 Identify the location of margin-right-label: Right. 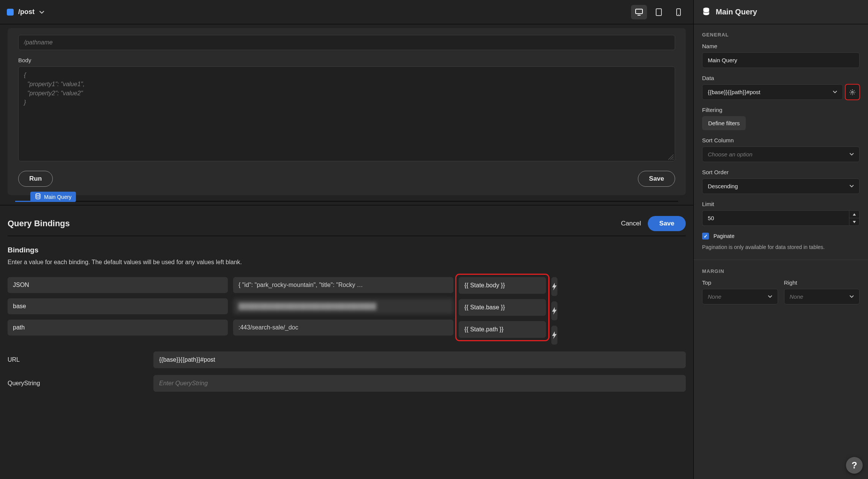
(822, 282).